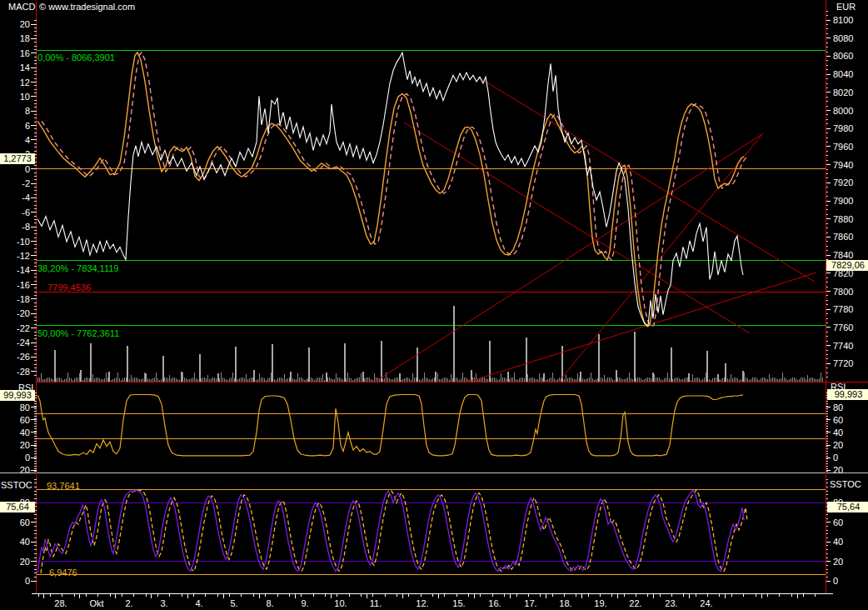  What do you see at coordinates (23, 342) in the screenshot?
I see `axis-tick-label: -24` at bounding box center [23, 342].